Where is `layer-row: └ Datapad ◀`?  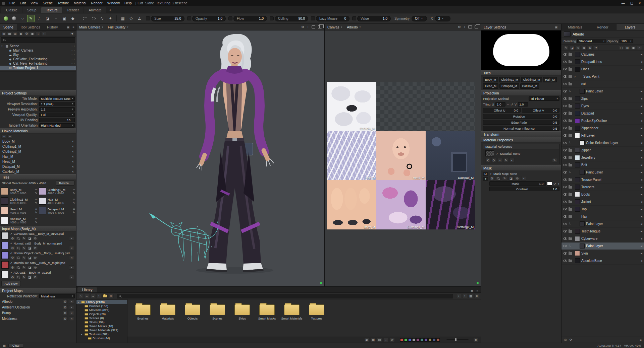
layer-row: └ Datapad ◀ is located at coordinates (603, 114).